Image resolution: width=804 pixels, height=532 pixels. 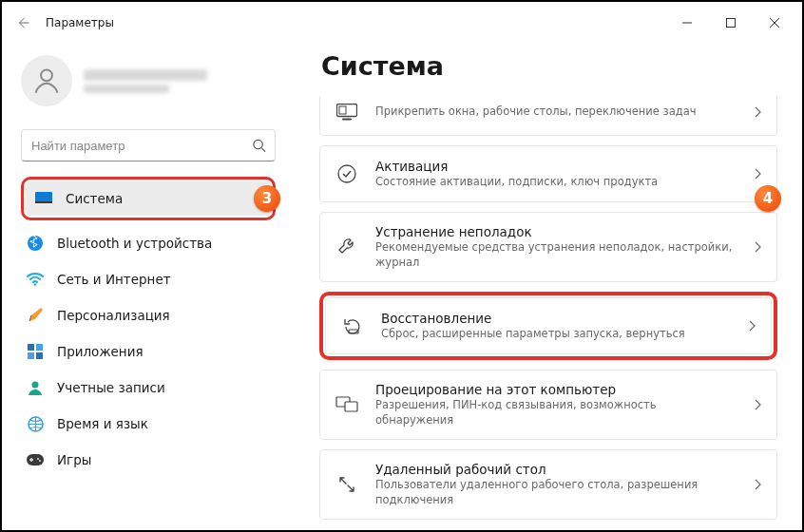 I want to click on maximize-button, so click(x=731, y=23).